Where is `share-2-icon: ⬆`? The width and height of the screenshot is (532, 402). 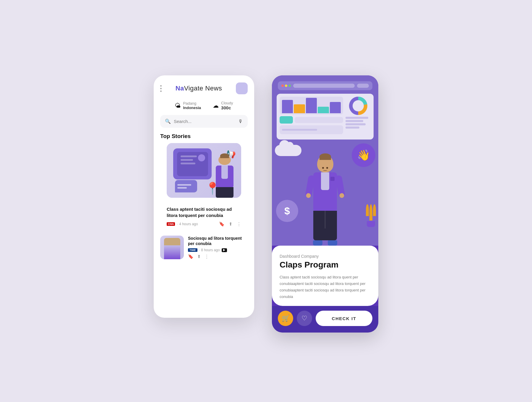 share-2-icon: ⬆ is located at coordinates (199, 257).